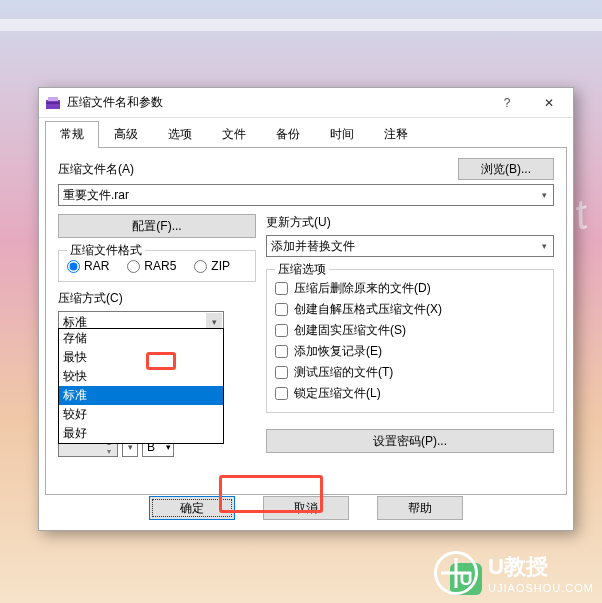 This screenshot has height=603, width=602. I want to click on method-label: 压缩方式(C), so click(157, 298).